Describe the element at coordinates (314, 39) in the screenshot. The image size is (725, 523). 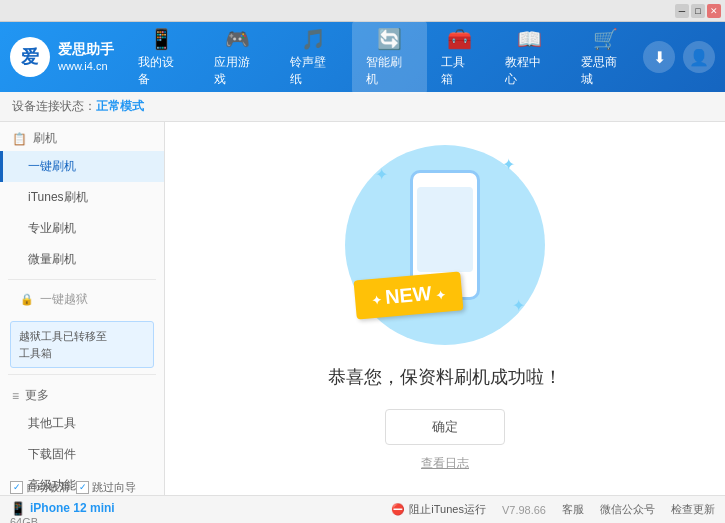
I see `ringtones-icon: 🎵` at that location.